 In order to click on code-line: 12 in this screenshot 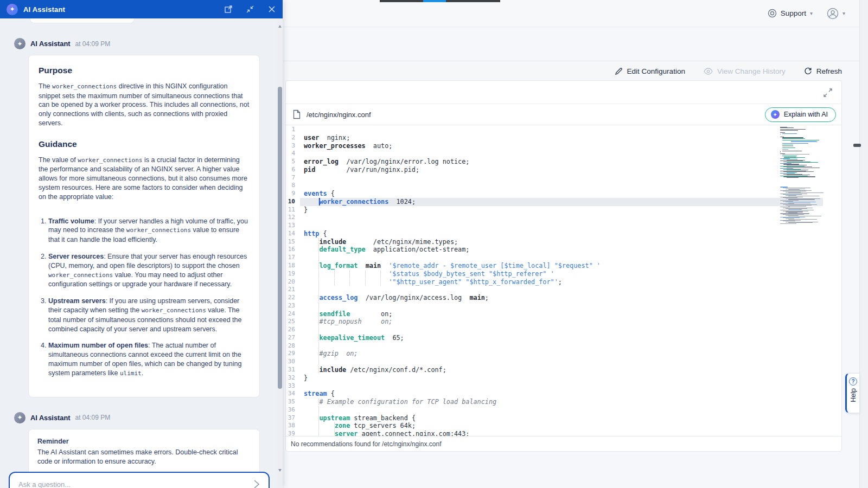, I will do `click(564, 218)`.